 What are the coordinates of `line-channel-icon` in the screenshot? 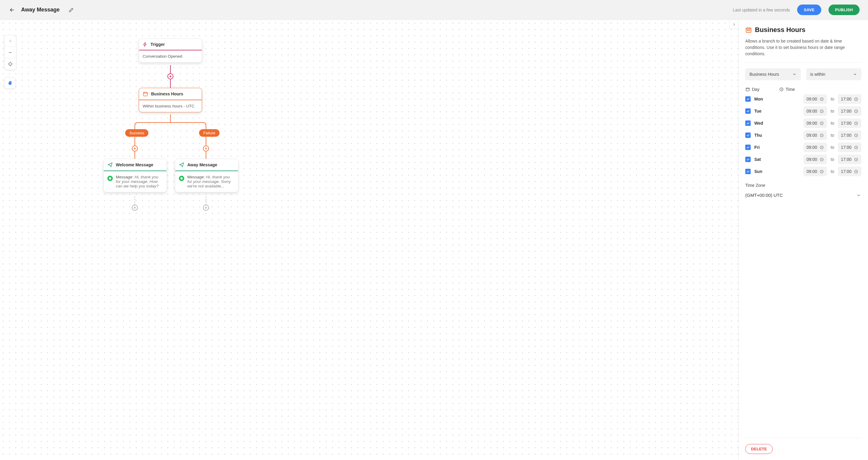 It's located at (110, 178).